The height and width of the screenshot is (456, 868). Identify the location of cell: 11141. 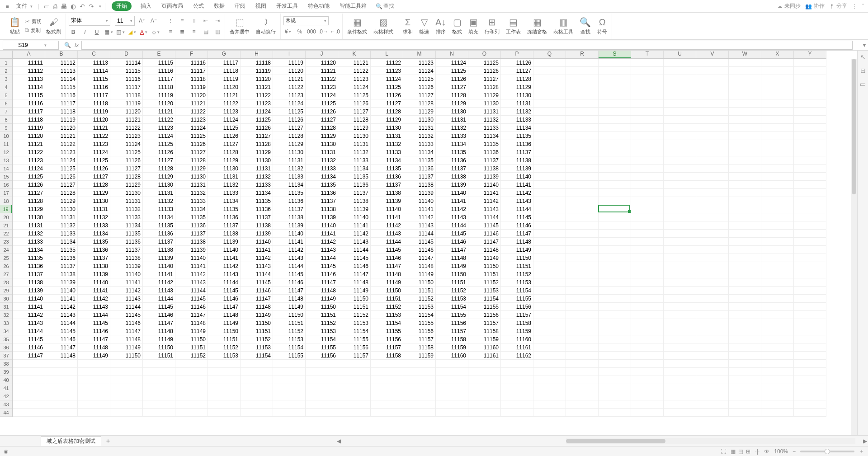
(61, 299).